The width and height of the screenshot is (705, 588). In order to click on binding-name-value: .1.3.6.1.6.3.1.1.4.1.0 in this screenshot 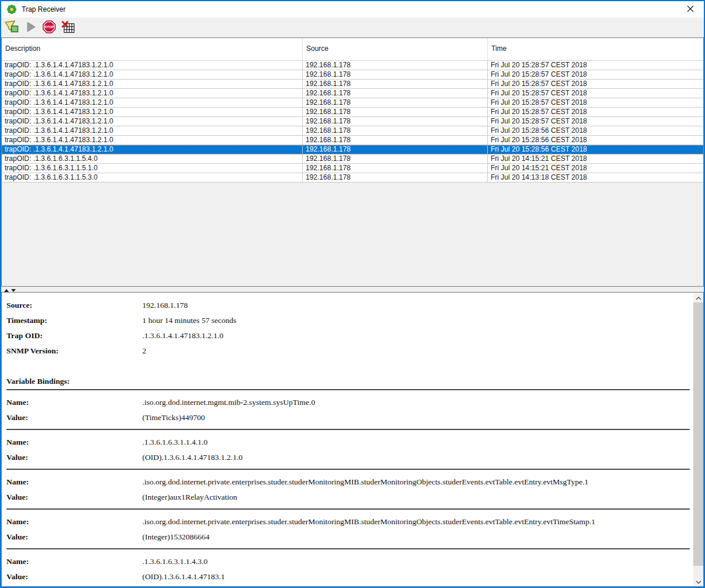, I will do `click(174, 442)`.